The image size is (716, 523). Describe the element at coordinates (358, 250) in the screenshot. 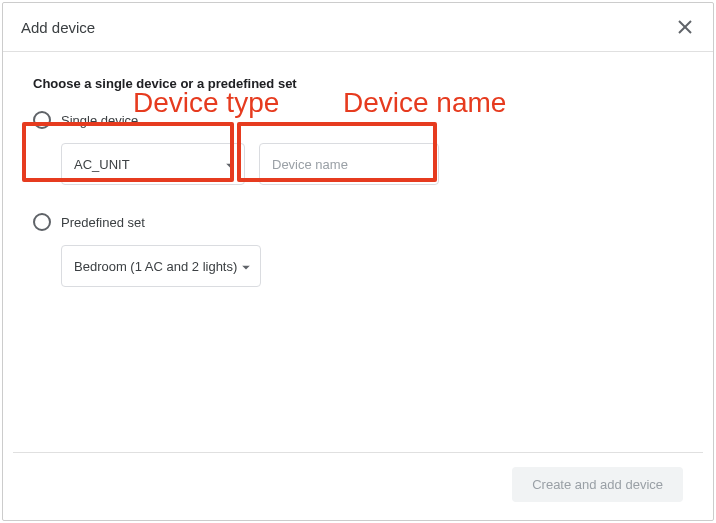

I see `predefined-section: Predefined set Bedroom (1 AC and 2 light…` at that location.